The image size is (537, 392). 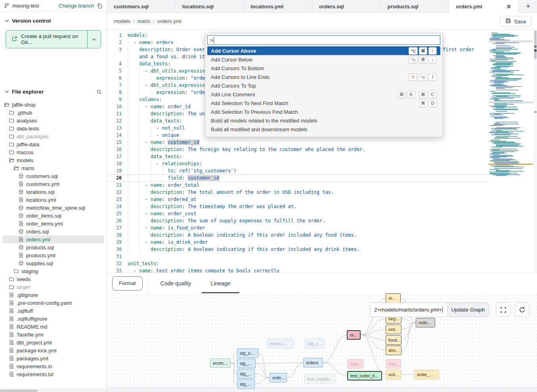 I want to click on file-tree-item-locations.sql: locations.sql, so click(x=53, y=192).